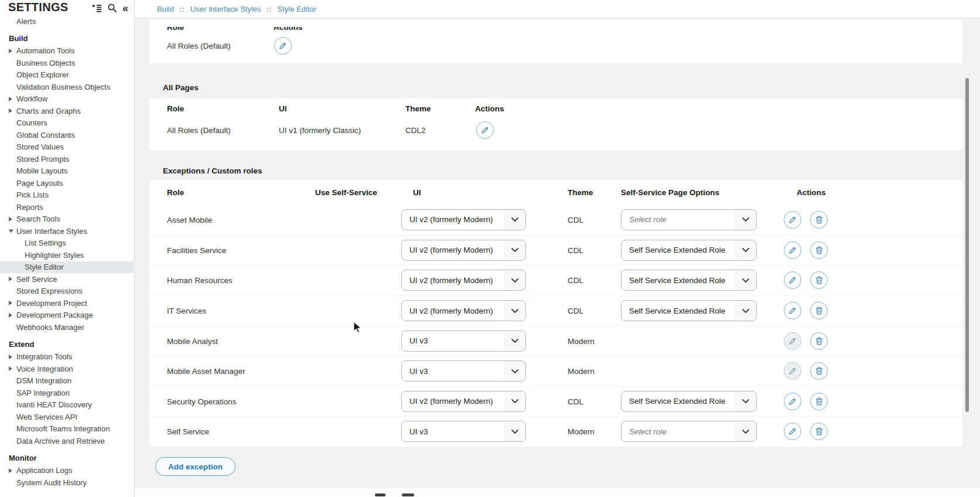  Describe the element at coordinates (67, 219) in the screenshot. I see `sidebar-item-search-tools: Search Tools` at that location.